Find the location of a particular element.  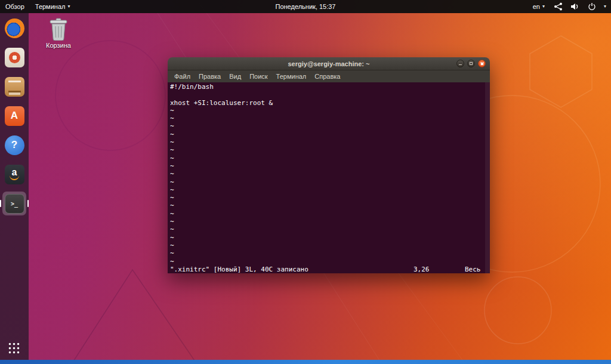

trash-desktop-icon: Корзина is located at coordinates (58, 33).